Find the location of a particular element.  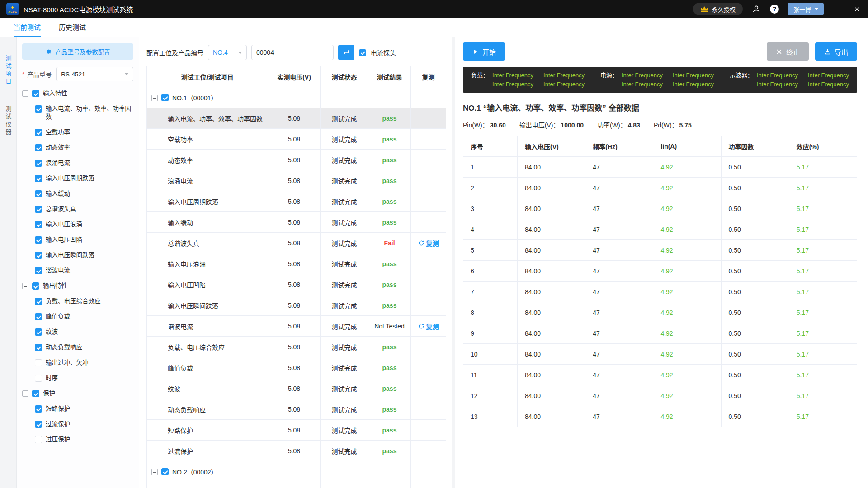

tree-item: 空载功率 is located at coordinates (78, 132).